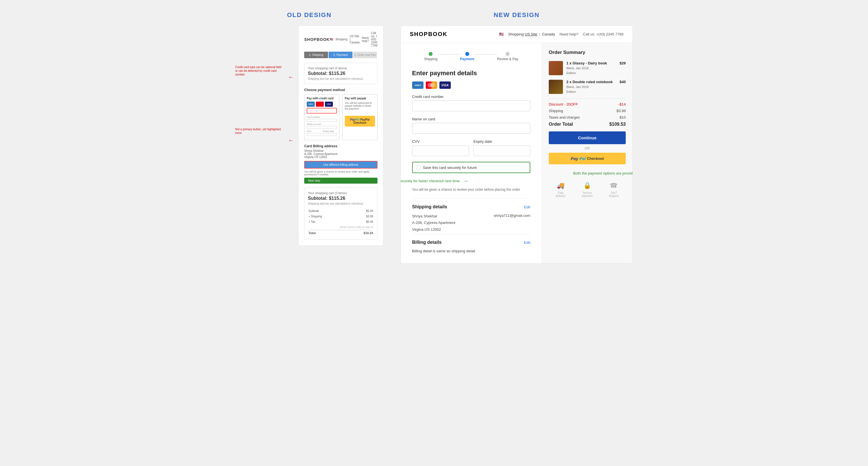 This screenshot has width=868, height=466. What do you see at coordinates (341, 90) in the screenshot?
I see `old-payment-title: Choose payment method` at bounding box center [341, 90].